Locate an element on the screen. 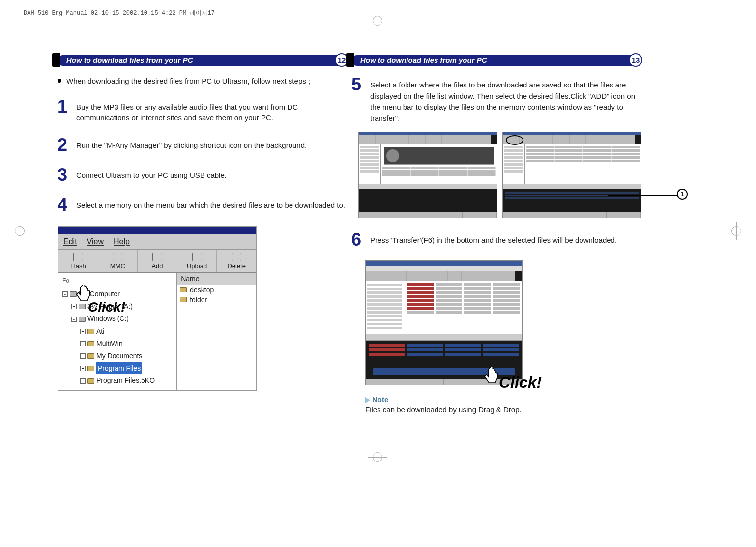 This screenshot has height=547, width=756. step-number: 1 is located at coordinates (64, 107).